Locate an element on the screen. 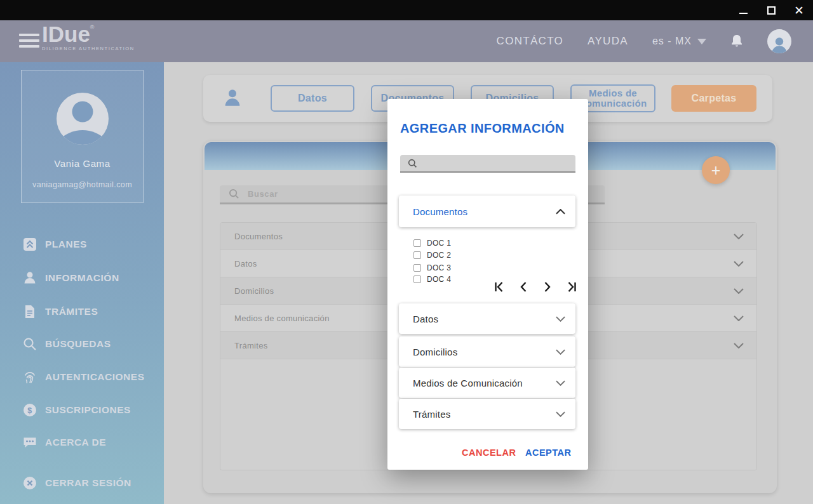 The height and width of the screenshot is (504, 813). profile-avatar is located at coordinates (83, 120).